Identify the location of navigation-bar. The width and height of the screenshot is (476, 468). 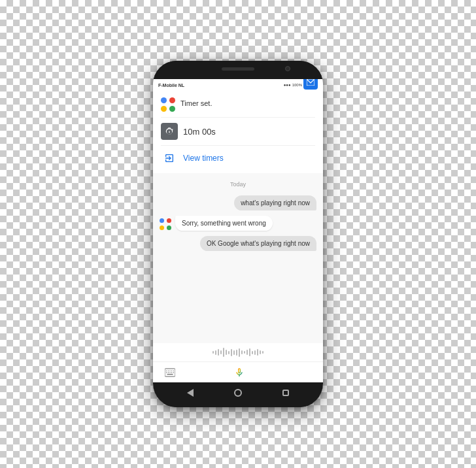
(238, 393).